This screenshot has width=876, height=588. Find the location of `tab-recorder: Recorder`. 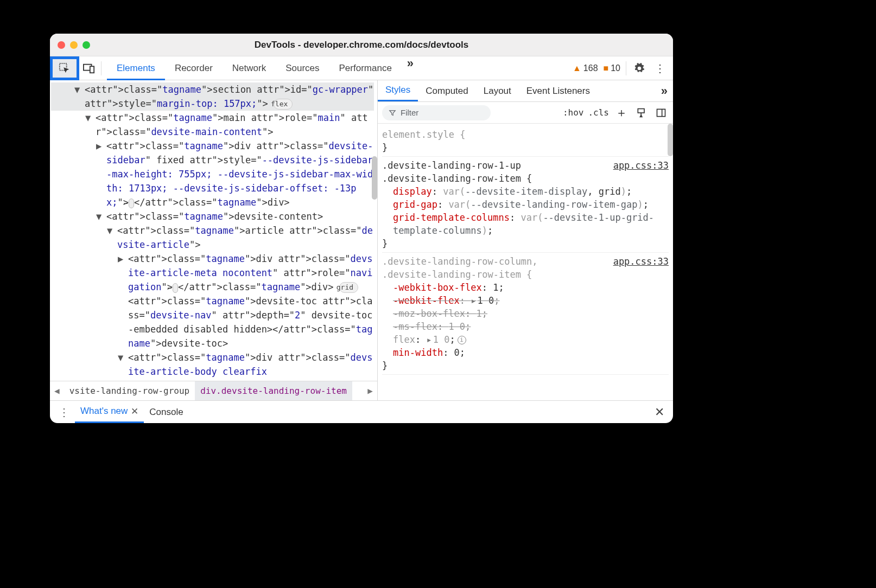

tab-recorder: Recorder is located at coordinates (194, 68).